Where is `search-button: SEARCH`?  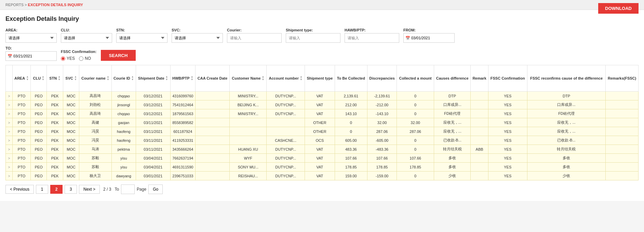 search-button: SEARCH is located at coordinates (118, 55).